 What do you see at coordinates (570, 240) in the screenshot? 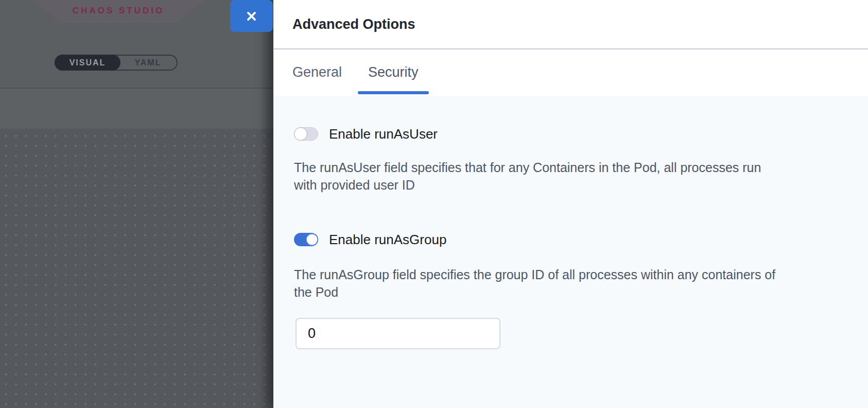
I see `run-as-group-row: Enable runAsGroup` at bounding box center [570, 240].